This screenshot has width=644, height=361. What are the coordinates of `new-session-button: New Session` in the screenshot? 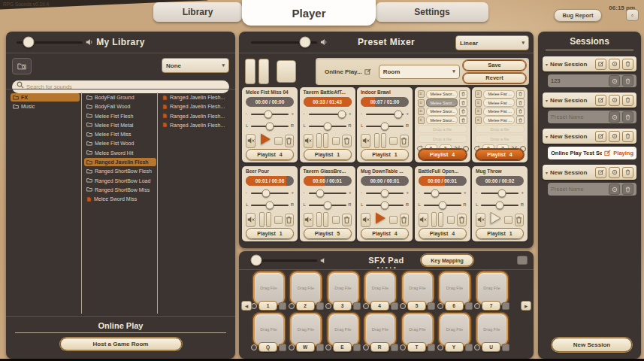 It's located at (592, 344).